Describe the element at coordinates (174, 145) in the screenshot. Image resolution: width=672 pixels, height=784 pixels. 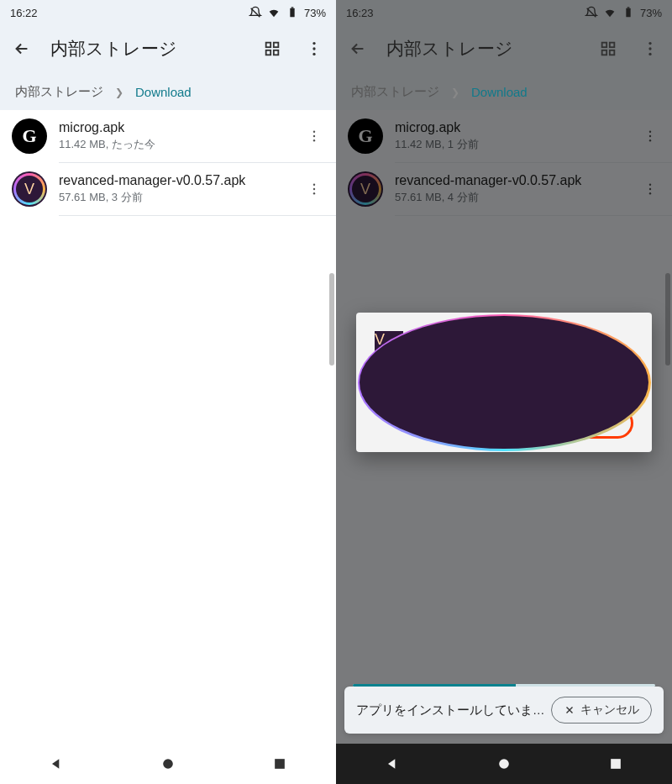
I see `file-meta: 11.42 MB, たった今` at that location.